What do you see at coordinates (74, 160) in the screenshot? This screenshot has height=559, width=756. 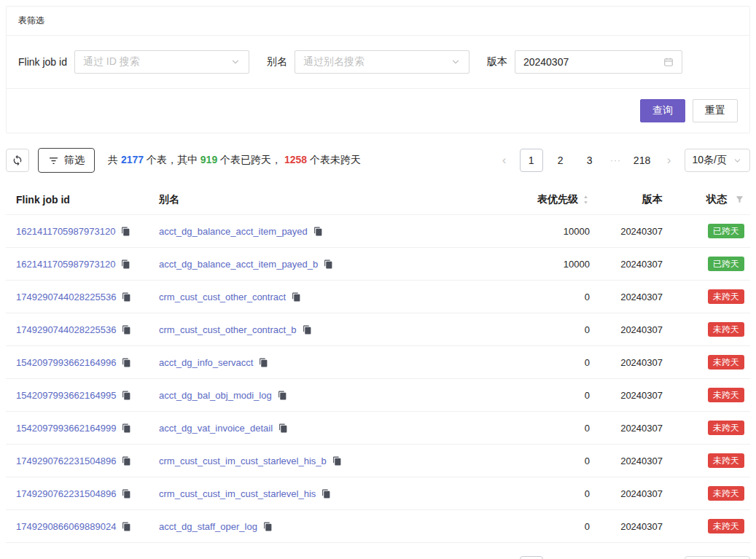 I see `filter-button-label: 筛选` at bounding box center [74, 160].